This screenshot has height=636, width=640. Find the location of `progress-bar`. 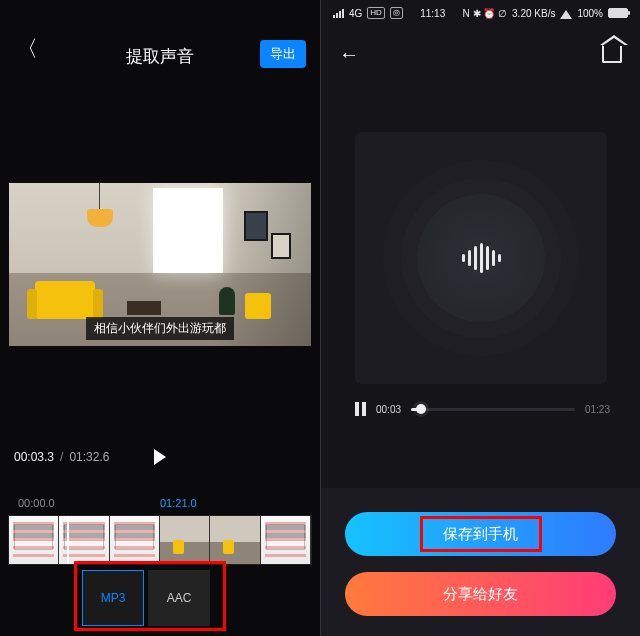

progress-bar is located at coordinates (493, 410).